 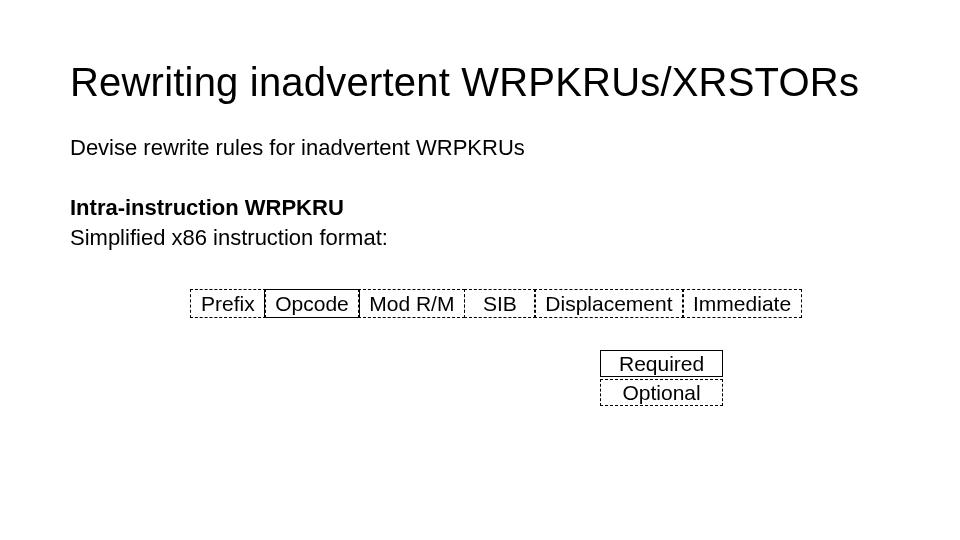 What do you see at coordinates (480, 238) in the screenshot?
I see `format-caption: Simplified x86 instruction format:` at bounding box center [480, 238].